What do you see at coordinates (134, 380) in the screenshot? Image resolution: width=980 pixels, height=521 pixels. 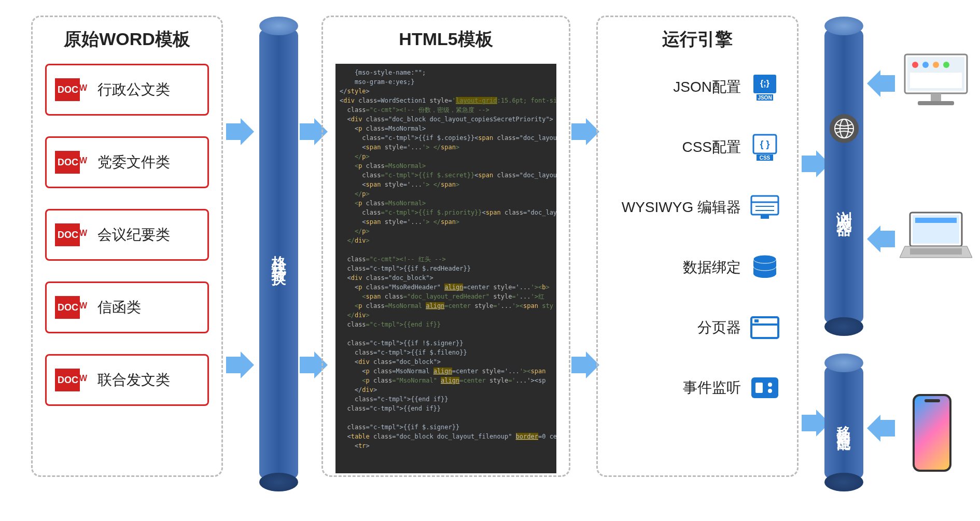 I see `doc-label: 联合发文类` at bounding box center [134, 380].